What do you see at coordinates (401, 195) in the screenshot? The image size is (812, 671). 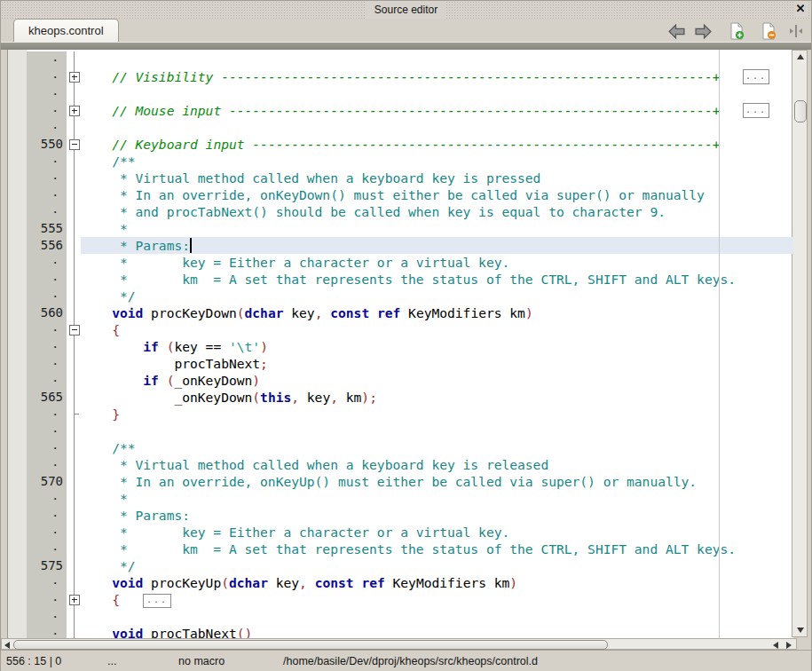 I see `code-line: · * In an override, onKeyDown() must eit…` at bounding box center [401, 195].